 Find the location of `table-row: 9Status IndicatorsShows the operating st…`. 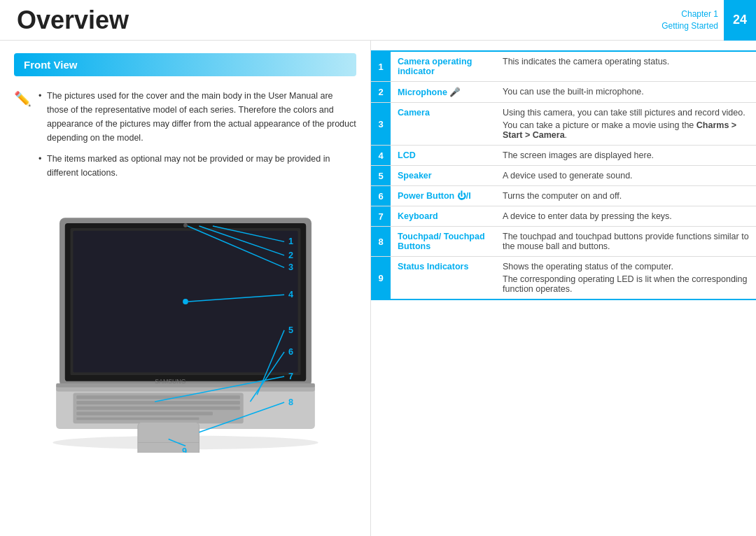

table-row: 9Status IndicatorsShows the operating st… is located at coordinates (564, 278).